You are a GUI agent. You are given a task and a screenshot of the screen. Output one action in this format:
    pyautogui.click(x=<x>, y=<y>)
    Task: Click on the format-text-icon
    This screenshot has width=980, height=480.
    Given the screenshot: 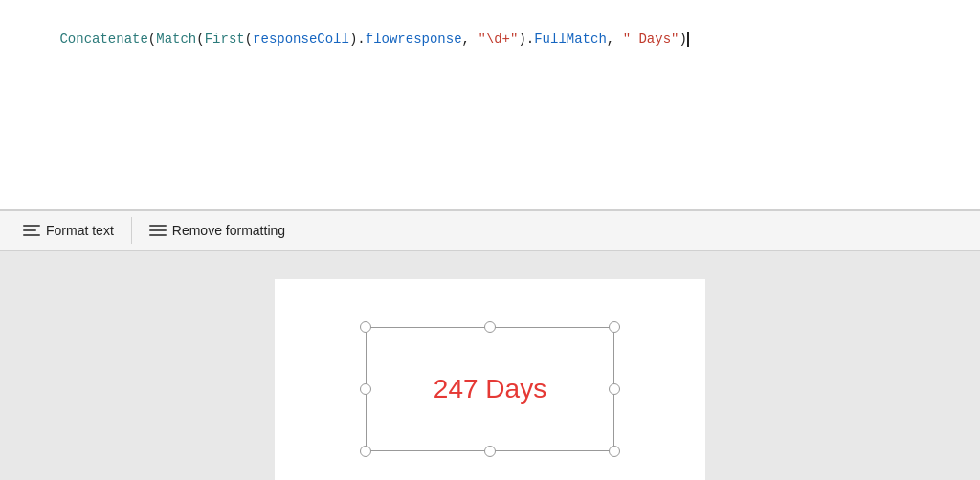 What is the action you would take?
    pyautogui.click(x=32, y=230)
    